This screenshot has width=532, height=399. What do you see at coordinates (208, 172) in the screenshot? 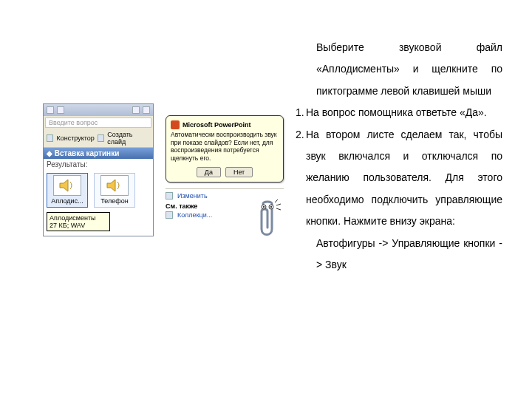
I see `yes-button: Да` at bounding box center [208, 172].